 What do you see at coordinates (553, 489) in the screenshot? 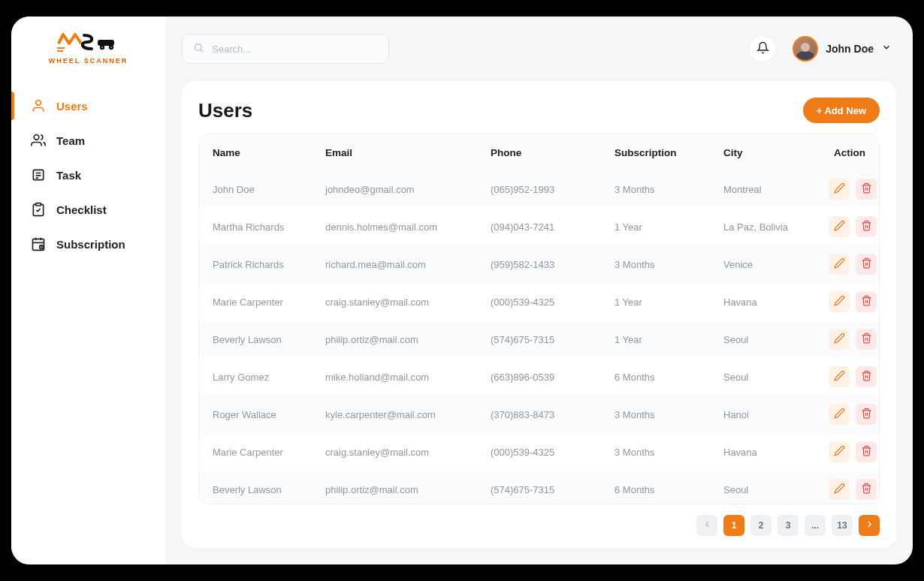
I see `cell-phone: (574)675-7315` at bounding box center [553, 489].